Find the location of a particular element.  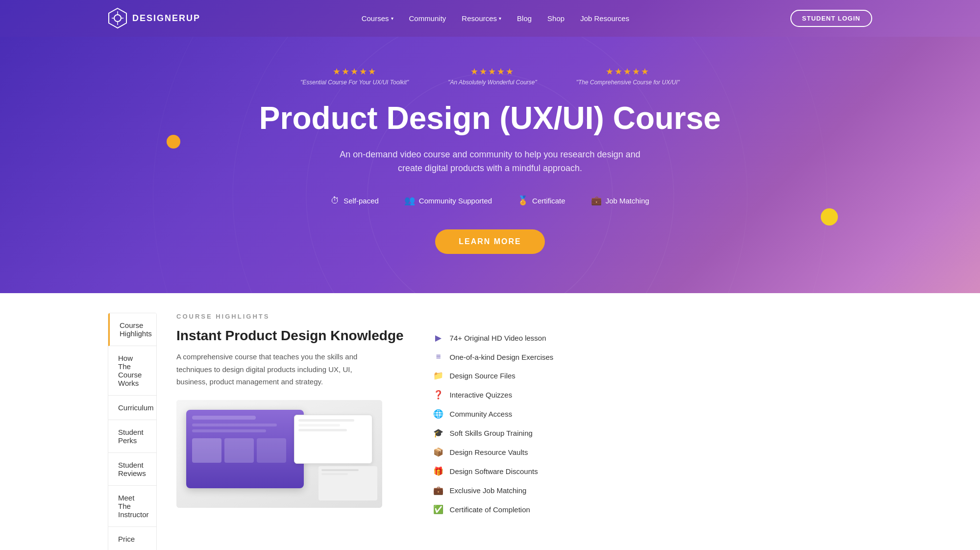

nav-job-resources: Job Resources is located at coordinates (605, 19).